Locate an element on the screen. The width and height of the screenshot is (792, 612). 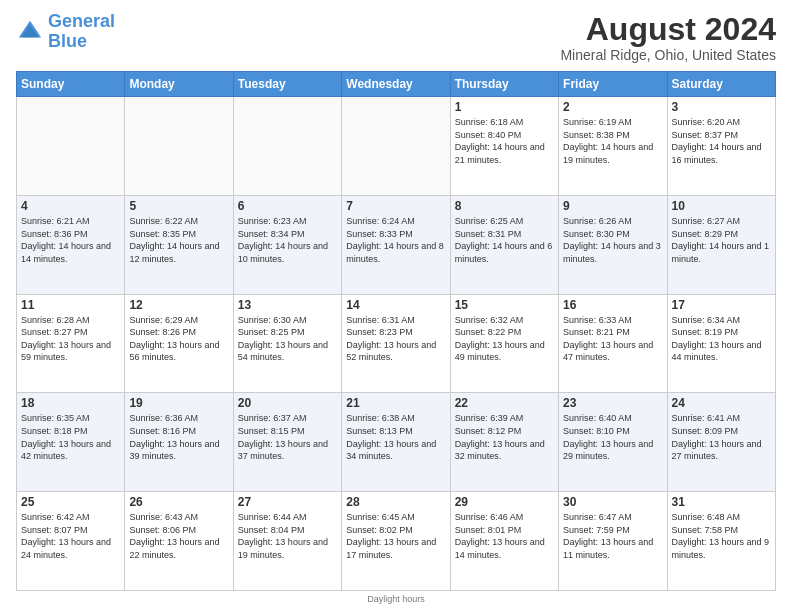
calendar-cell: 23Sunrise: 6:40 AMSunset: 8:10 PMDayligh… is located at coordinates (613, 442).